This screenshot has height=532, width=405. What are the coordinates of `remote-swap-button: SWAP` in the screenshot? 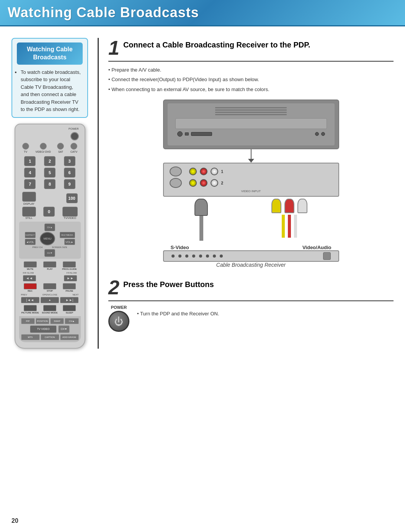 It's located at (57, 321).